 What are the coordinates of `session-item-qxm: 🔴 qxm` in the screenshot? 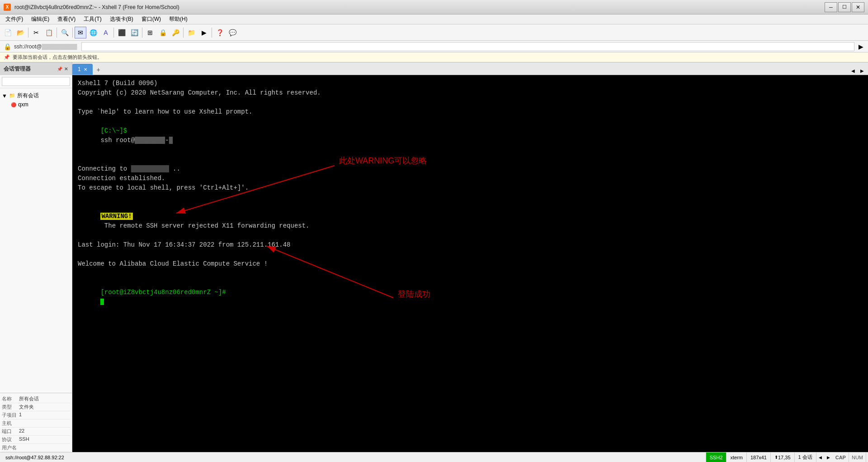 It's located at (36, 105).